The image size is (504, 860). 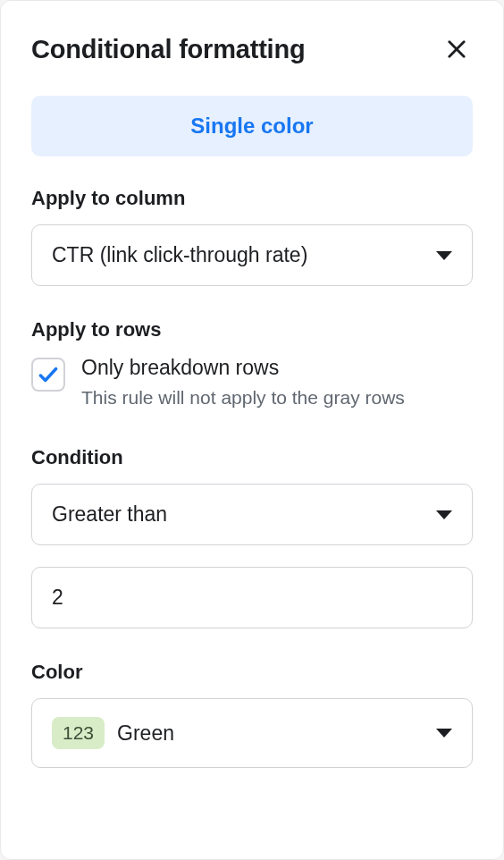 I want to click on breakdown-rows-option: Only breakdown rows This rule will not a…, so click(x=252, y=383).